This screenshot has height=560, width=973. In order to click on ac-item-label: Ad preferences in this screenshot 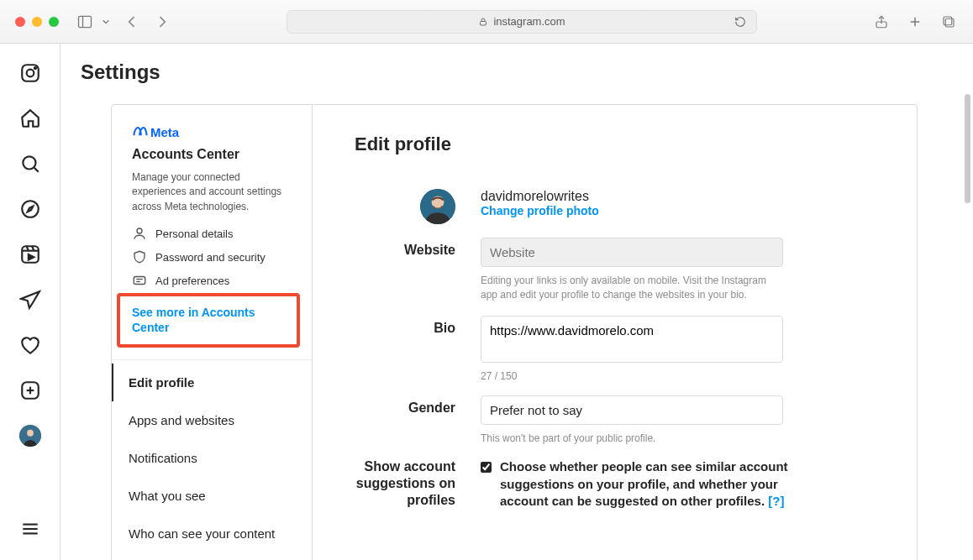, I will do `click(192, 280)`.